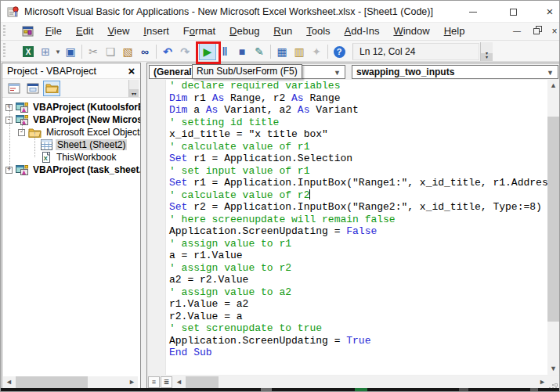 The image size is (560, 392). I want to click on minimize-icon, so click(473, 12).